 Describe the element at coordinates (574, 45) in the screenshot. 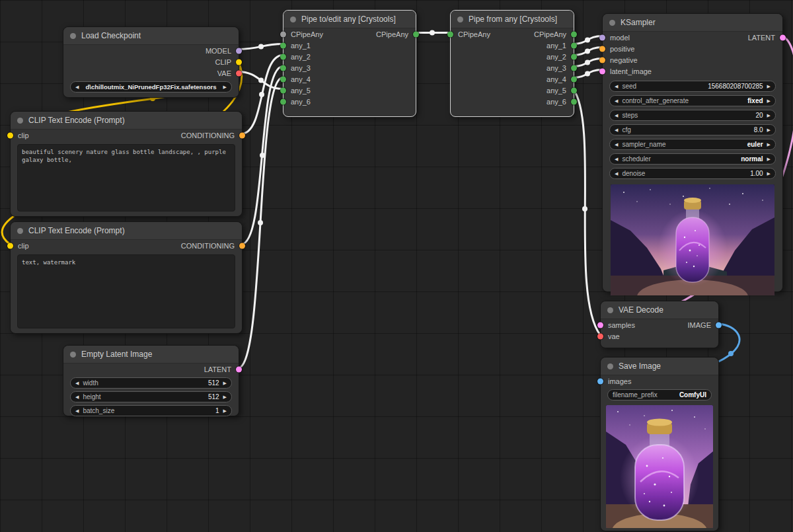

I see `output-port-any1` at that location.